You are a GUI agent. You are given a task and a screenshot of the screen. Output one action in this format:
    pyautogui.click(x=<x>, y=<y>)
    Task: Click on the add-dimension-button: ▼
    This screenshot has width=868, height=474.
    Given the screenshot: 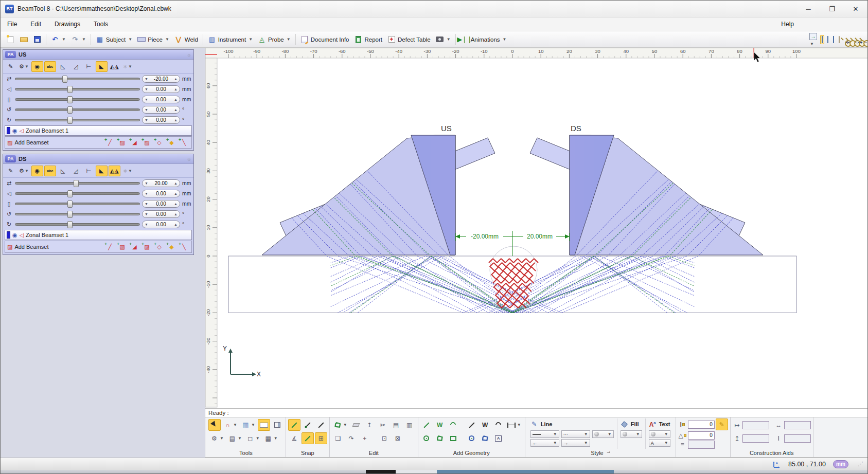 What is the action you would take?
    pyautogui.click(x=515, y=425)
    